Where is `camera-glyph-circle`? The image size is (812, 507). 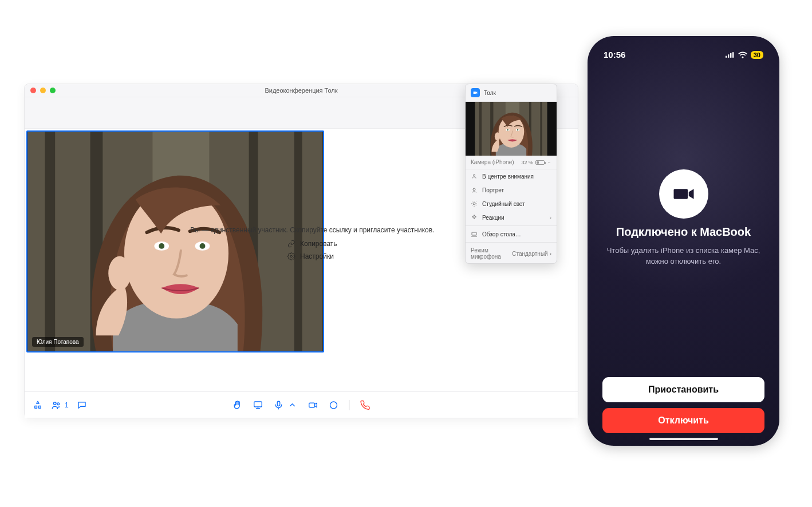
camera-glyph-circle is located at coordinates (684, 194).